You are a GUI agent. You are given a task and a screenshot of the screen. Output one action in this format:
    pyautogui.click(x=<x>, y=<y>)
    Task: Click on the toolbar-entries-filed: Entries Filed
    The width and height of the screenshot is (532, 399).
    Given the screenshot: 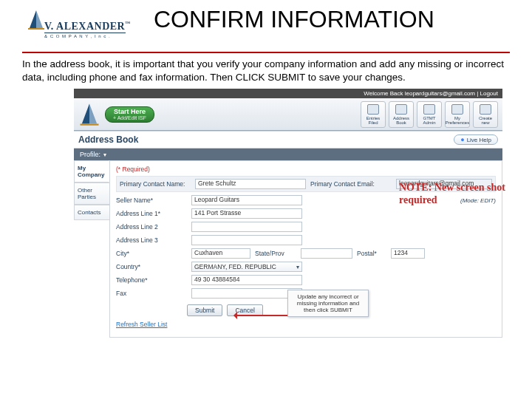 What is the action you would take?
    pyautogui.click(x=373, y=115)
    